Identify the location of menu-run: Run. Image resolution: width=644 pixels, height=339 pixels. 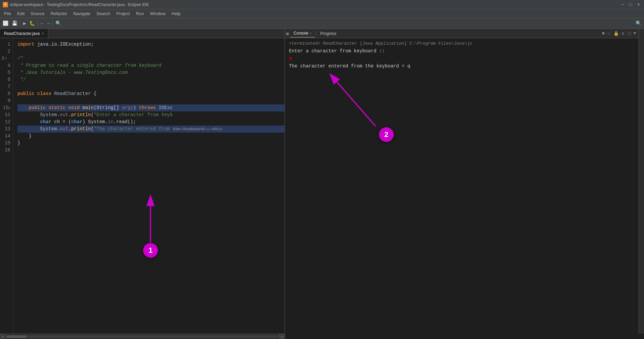
(140, 13).